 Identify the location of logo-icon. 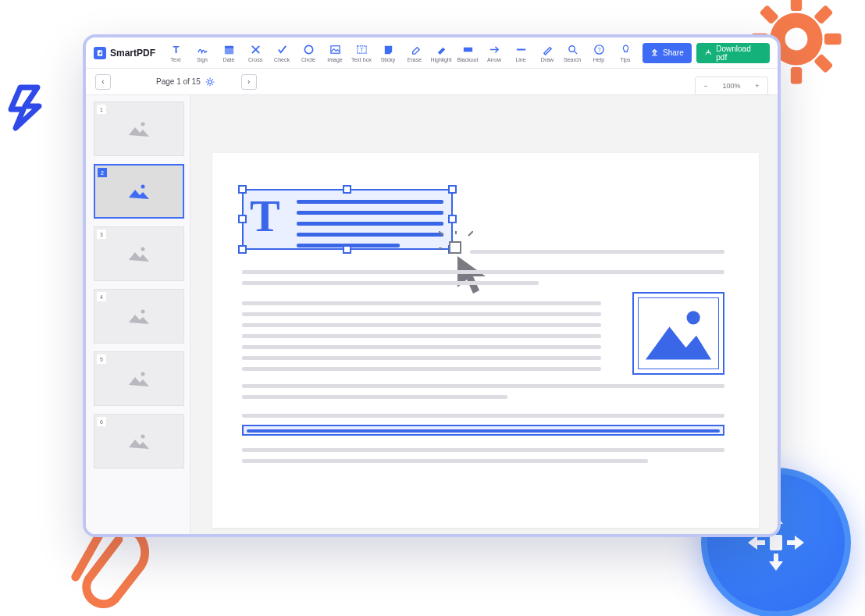
(100, 53).